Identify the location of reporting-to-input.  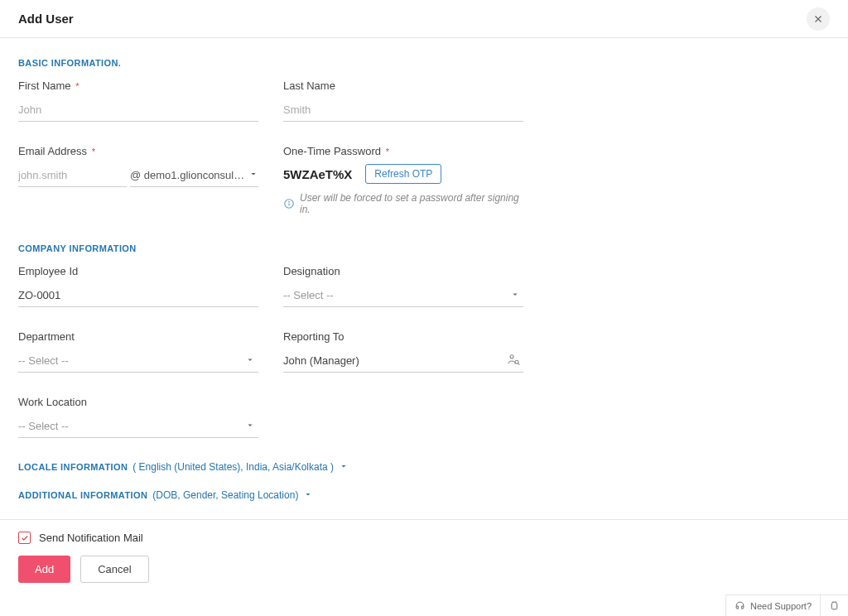
(403, 361).